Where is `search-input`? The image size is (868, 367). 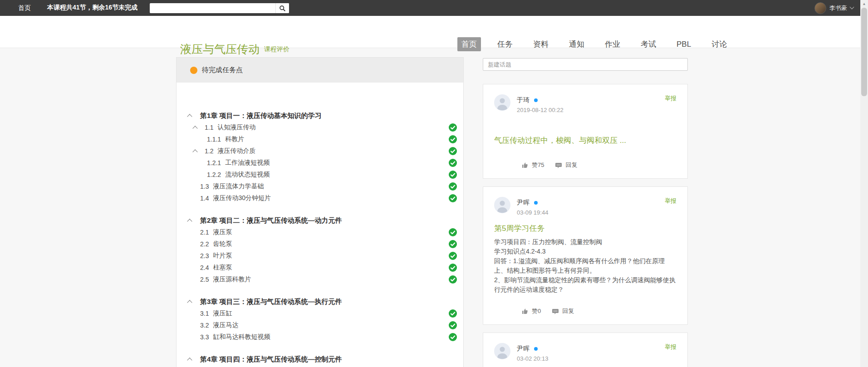 search-input is located at coordinates (212, 8).